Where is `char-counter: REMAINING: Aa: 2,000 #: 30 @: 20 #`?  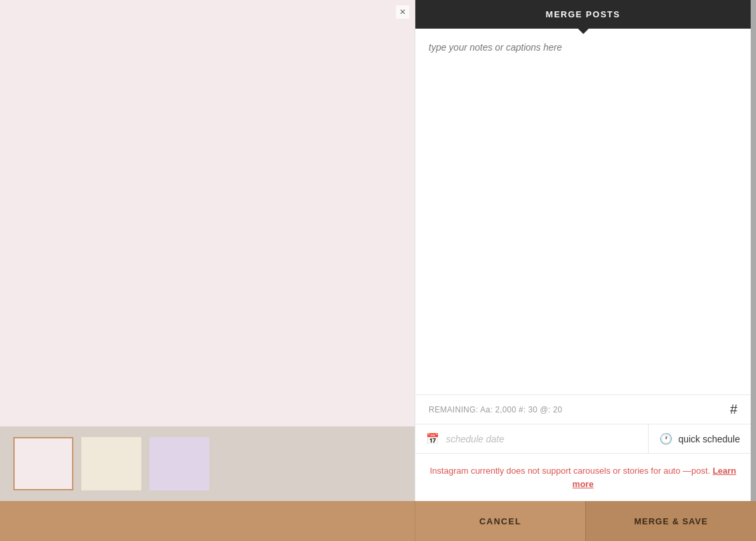
char-counter: REMAINING: Aa: 2,000 #: 30 @: 20 # is located at coordinates (583, 410).